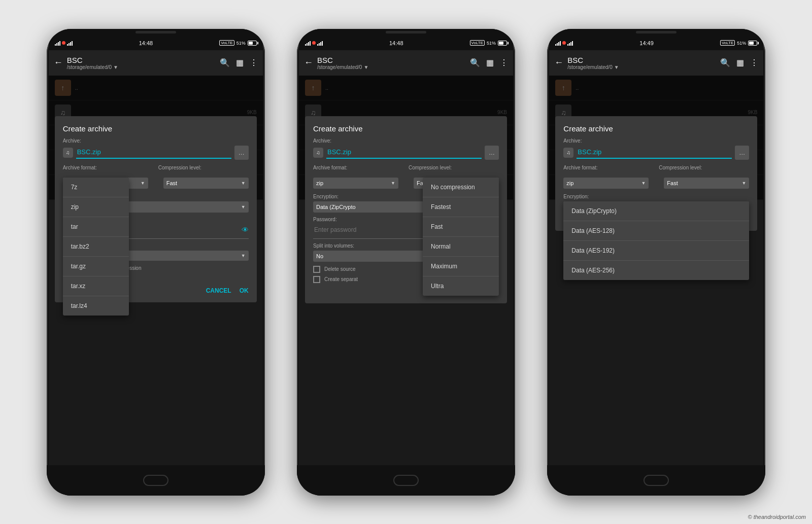 The height and width of the screenshot is (524, 812). Describe the element at coordinates (96, 227) in the screenshot. I see `dropdown-item-tar-1: tar` at that location.